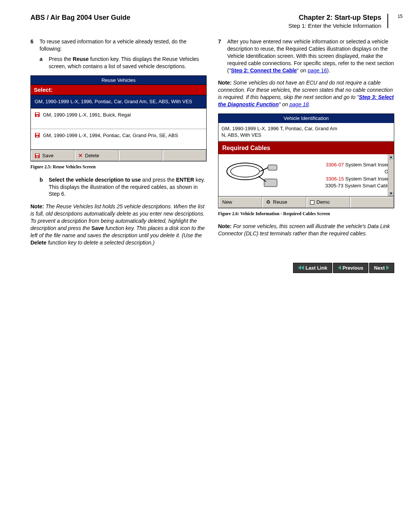  I want to click on sub-b-letter: b, so click(44, 187).